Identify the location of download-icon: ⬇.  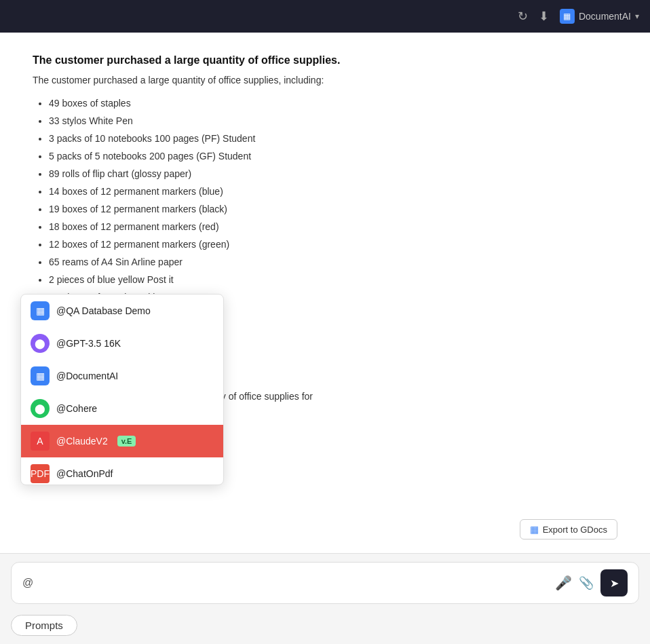
(544, 16).